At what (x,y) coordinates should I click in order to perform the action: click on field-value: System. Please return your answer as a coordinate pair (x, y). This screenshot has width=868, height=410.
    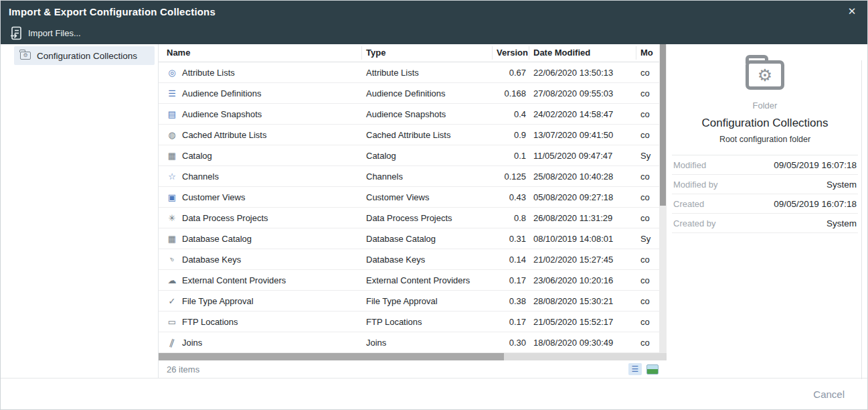
    Looking at the image, I should click on (842, 185).